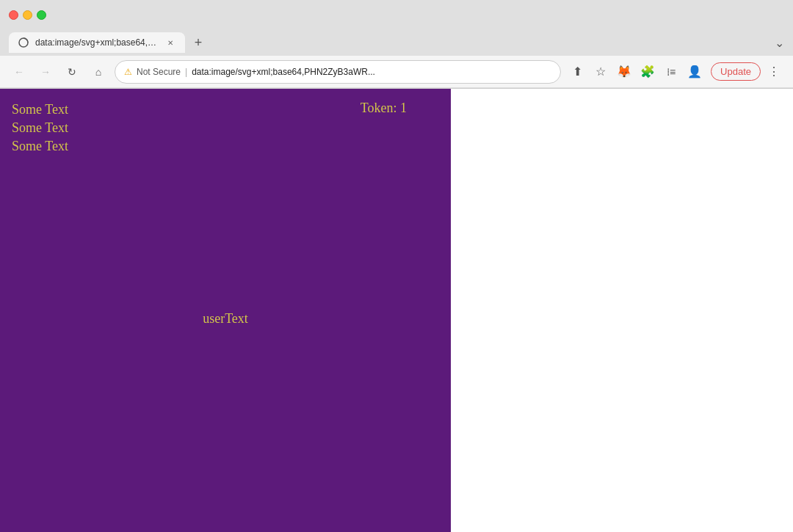 Image resolution: width=793 pixels, height=532 pixels. I want to click on url-text: data:image/svg+xml;base64,PHN2ZyB3aWR..., so click(283, 72).